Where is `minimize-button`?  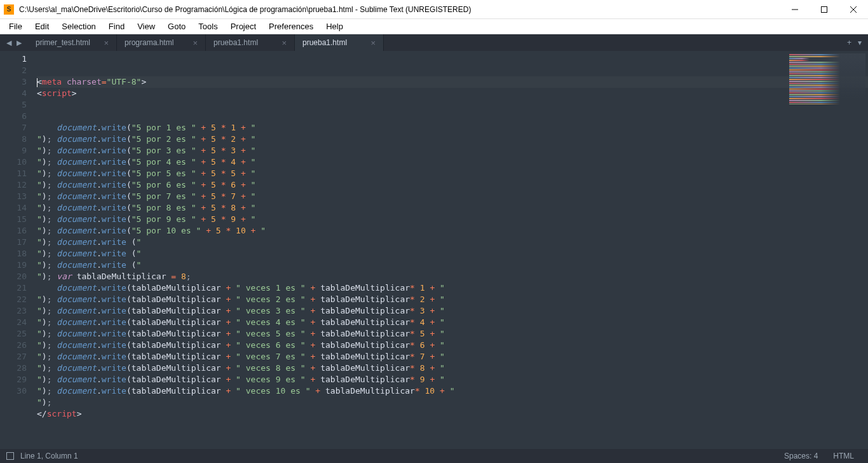 minimize-button is located at coordinates (795, 9).